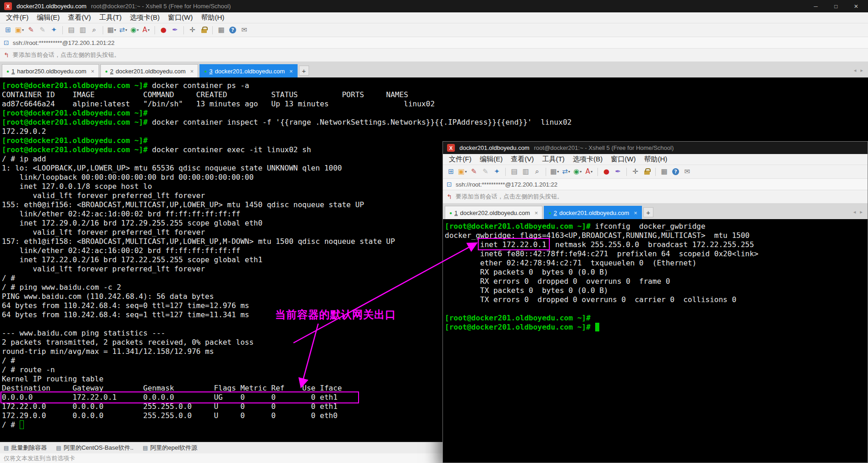 The width and height of the screenshot is (868, 463). What do you see at coordinates (6, 43) in the screenshot?
I see `session-terminal-icon: ⊡` at bounding box center [6, 43].